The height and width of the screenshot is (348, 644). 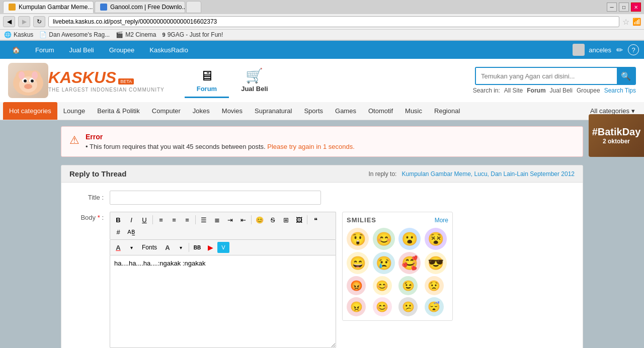 What do you see at coordinates (624, 7) in the screenshot?
I see `maximize-button: □` at bounding box center [624, 7].